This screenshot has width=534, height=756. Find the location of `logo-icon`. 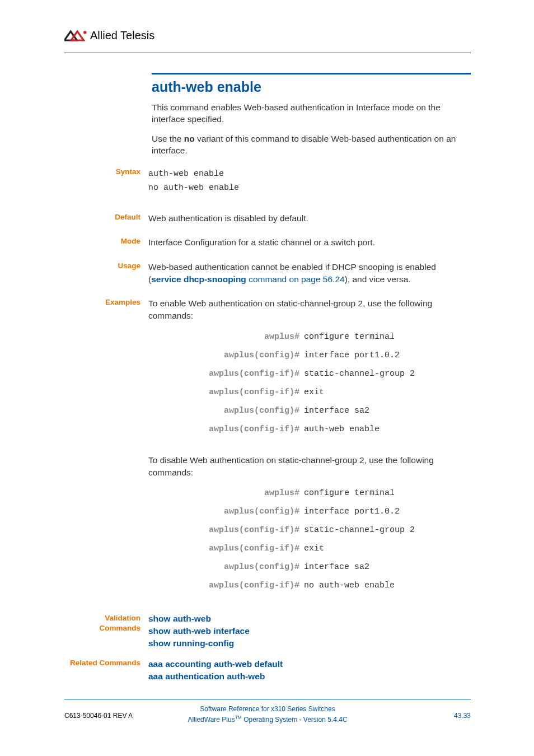

logo-icon is located at coordinates (76, 36).